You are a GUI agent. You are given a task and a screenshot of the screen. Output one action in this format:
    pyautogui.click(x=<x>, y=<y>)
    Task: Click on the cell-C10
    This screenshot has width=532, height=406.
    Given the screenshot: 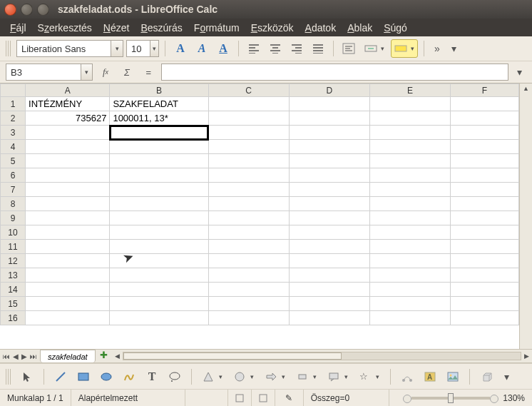 What is the action you would take?
    pyautogui.click(x=248, y=233)
    